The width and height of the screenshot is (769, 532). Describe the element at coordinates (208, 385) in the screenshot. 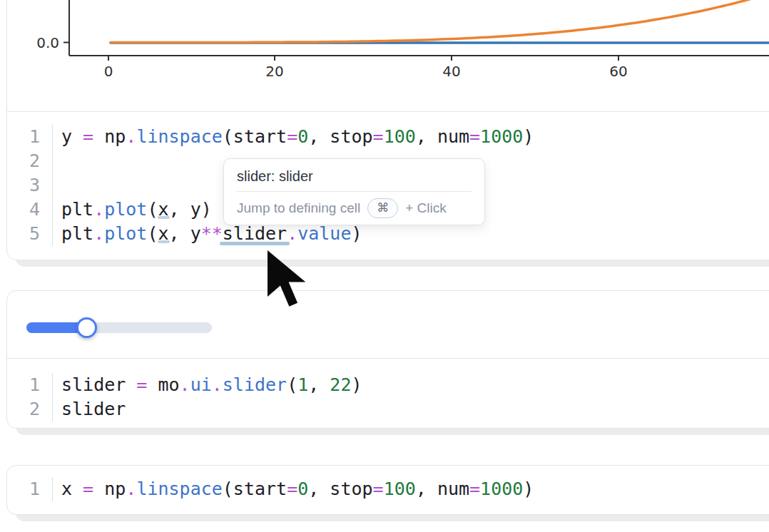

I see `code-text: slider = mo.ui.slider(1, 16)` at that location.